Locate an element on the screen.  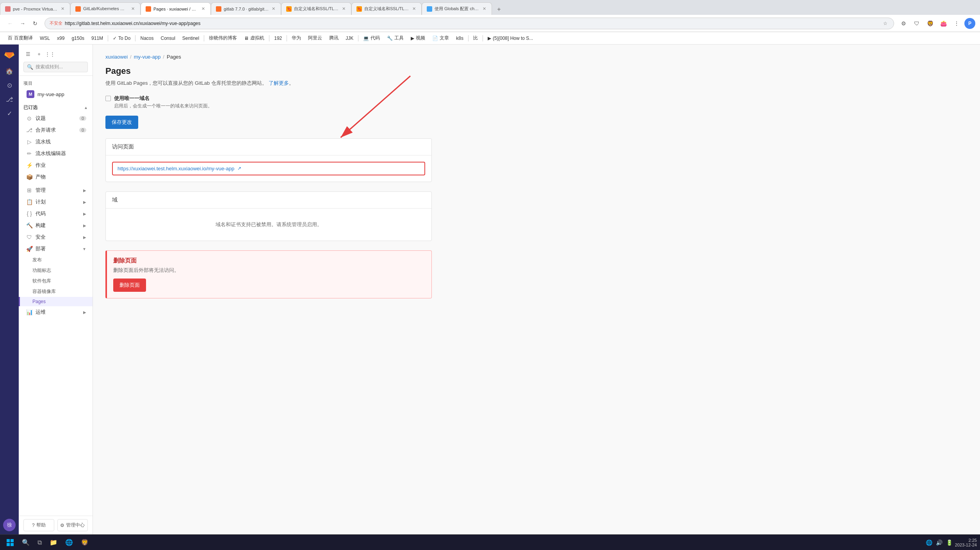
sidebar-search: 🔍 搜索或转到... is located at coordinates (55, 67).